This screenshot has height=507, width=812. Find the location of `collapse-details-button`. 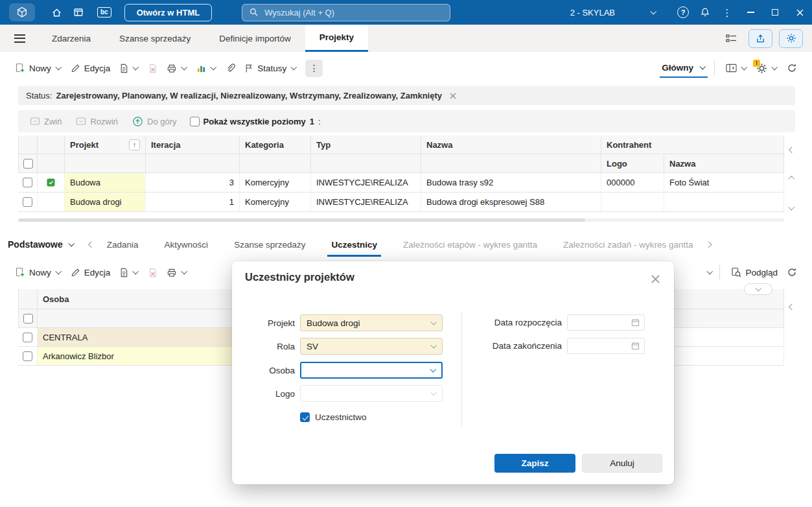

collapse-details-button is located at coordinates (758, 289).